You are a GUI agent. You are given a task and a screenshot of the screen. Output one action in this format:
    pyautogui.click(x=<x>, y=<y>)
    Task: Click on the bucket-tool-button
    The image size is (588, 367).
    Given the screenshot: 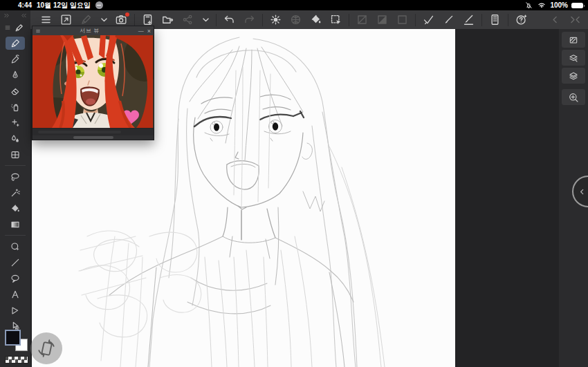 What is the action you would take?
    pyautogui.click(x=15, y=209)
    